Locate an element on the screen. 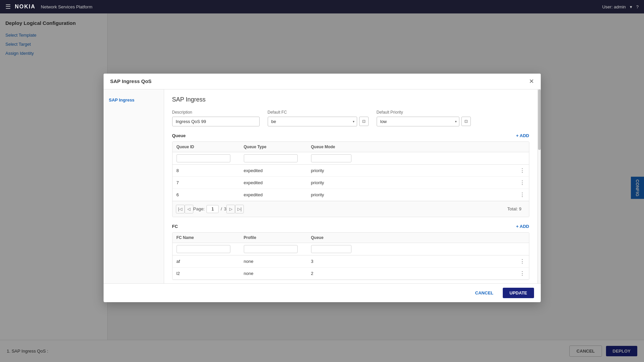  pag-page-input is located at coordinates (213, 209).